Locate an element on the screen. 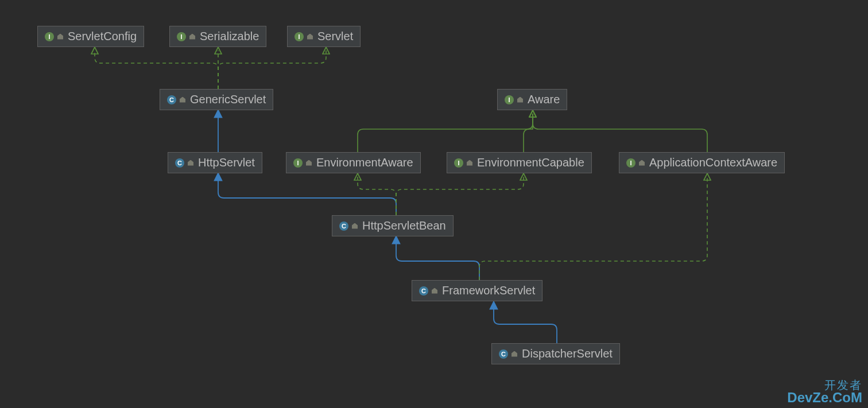 This screenshot has height=408, width=868. node-httpservlet: C HttpServlet is located at coordinates (215, 163).